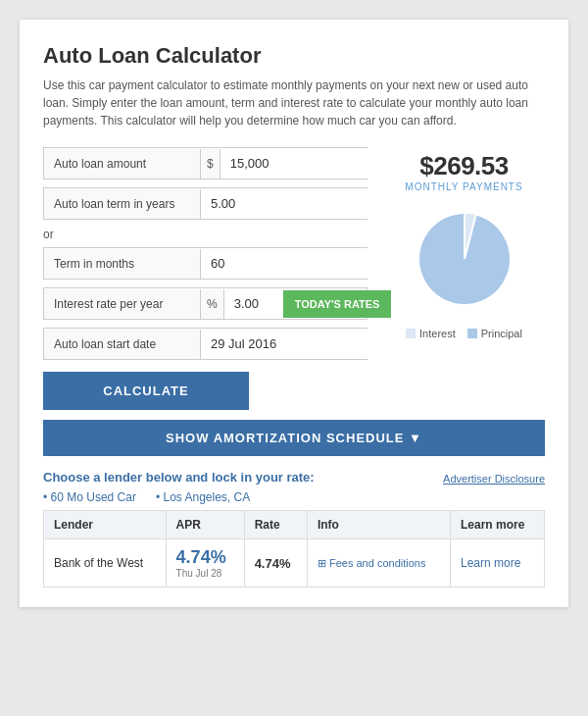  What do you see at coordinates (464, 186) in the screenshot?
I see `monthly-label: MONTHLY PAYMENTS` at bounding box center [464, 186].